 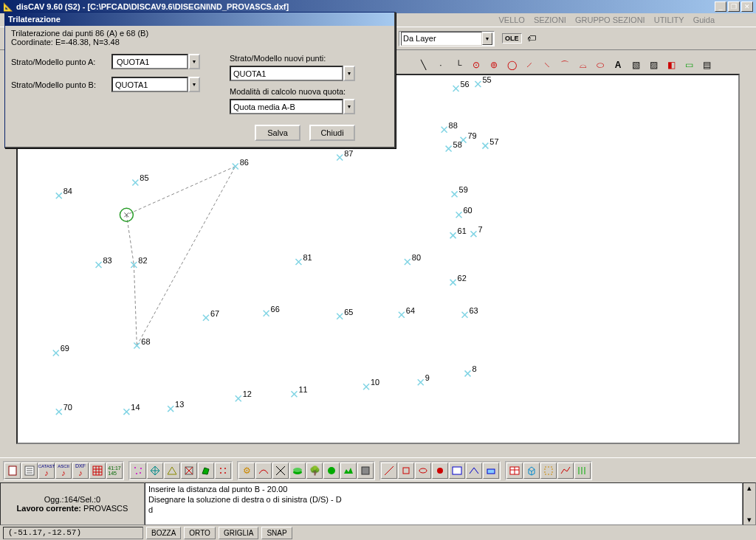 What do you see at coordinates (565, 65) in the screenshot?
I see `arc3-tool-icon: ⌒` at bounding box center [565, 65].